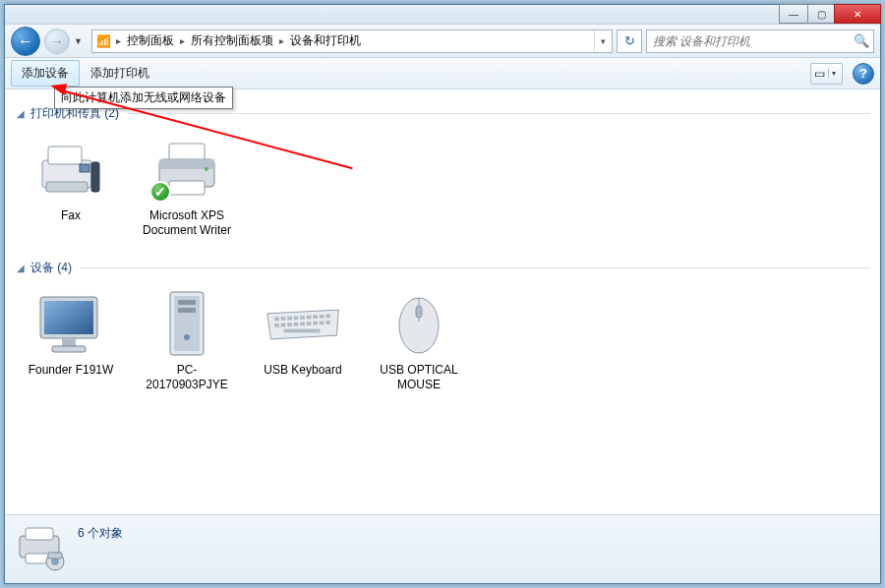  I want to click on device-item-pc: PC-20170903PJYE, so click(187, 341).